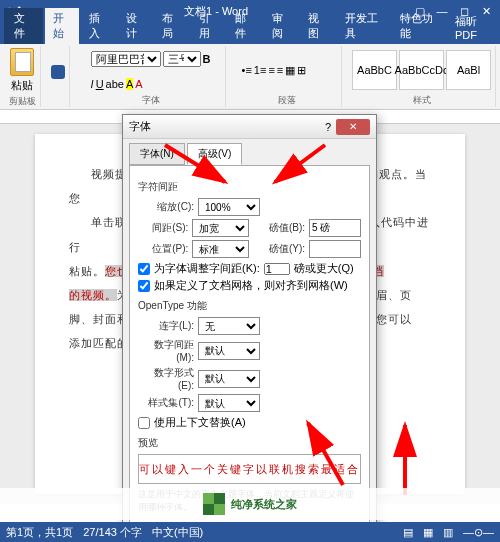 This screenshot has width=500, height=542. Describe the element at coordinates (178, 532) in the screenshot. I see `status-language: 中文(中国)` at that location.